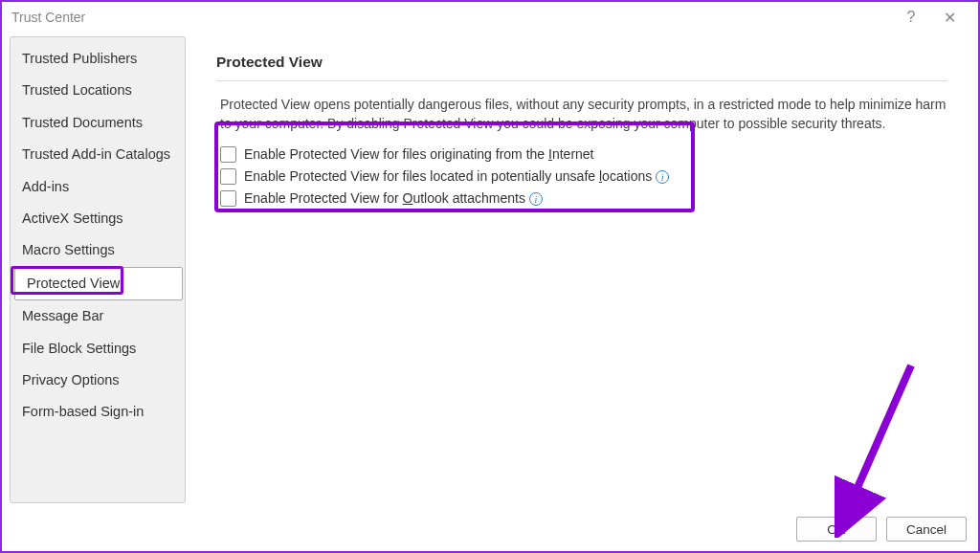  Describe the element at coordinates (99, 283) in the screenshot. I see `sidebar-item-protected-view: Protected View` at that location.